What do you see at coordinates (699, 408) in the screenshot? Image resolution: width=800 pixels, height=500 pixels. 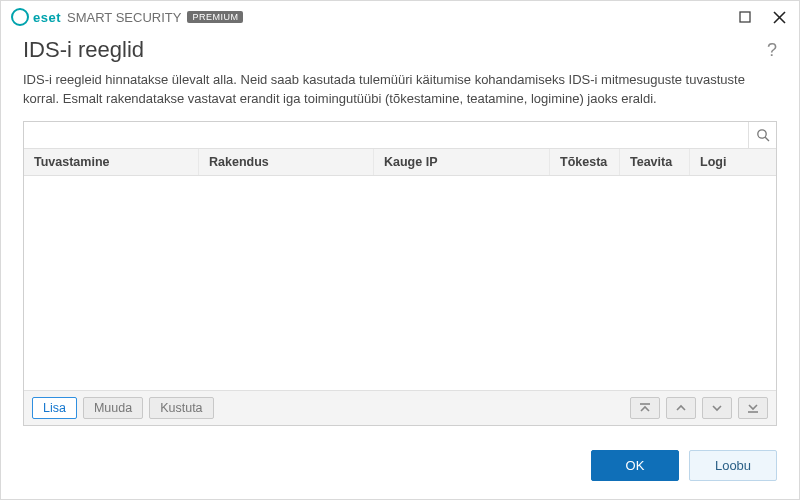 I see `reorder-buttons` at bounding box center [699, 408].